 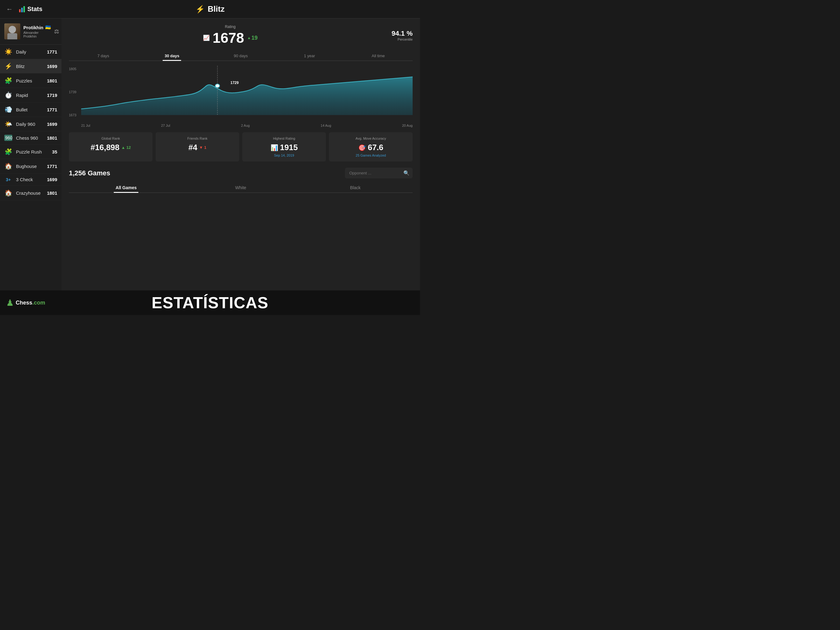 What do you see at coordinates (241, 147) in the screenshot?
I see `stats-cards: Global Rank #16,898 ▲ 12 Friends Rank #4…` at bounding box center [241, 147].